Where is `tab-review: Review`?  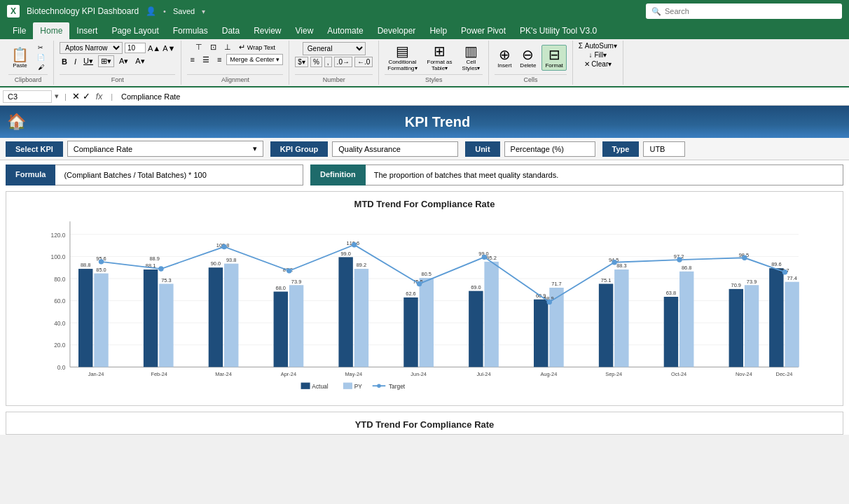
tab-review: Review is located at coordinates (268, 31).